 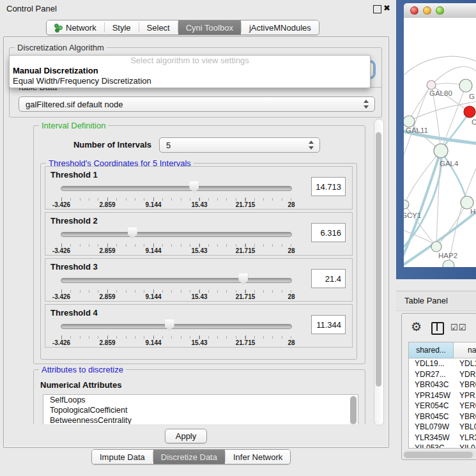 I want to click on cell-name: YIL0, so click(x=465, y=445).